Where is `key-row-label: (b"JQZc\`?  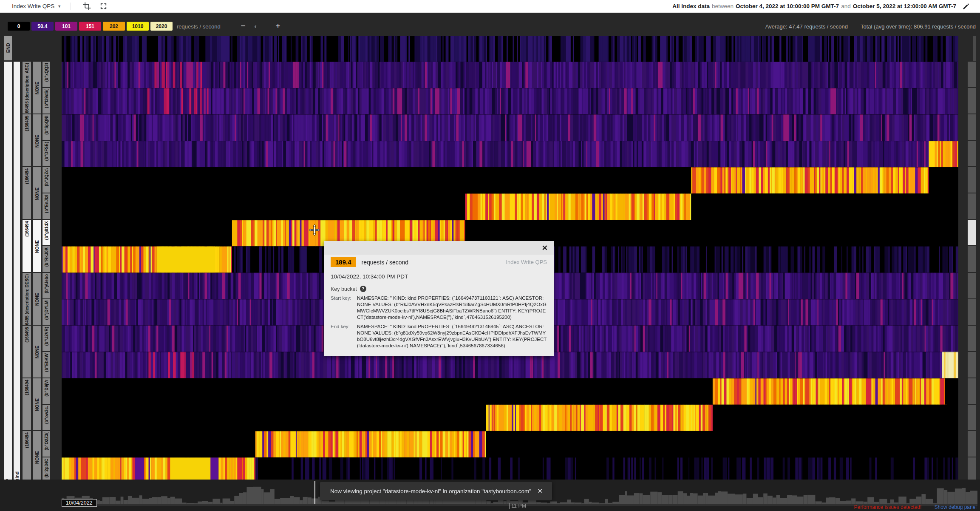 key-row-label: (b"JQZc\ is located at coordinates (47, 177).